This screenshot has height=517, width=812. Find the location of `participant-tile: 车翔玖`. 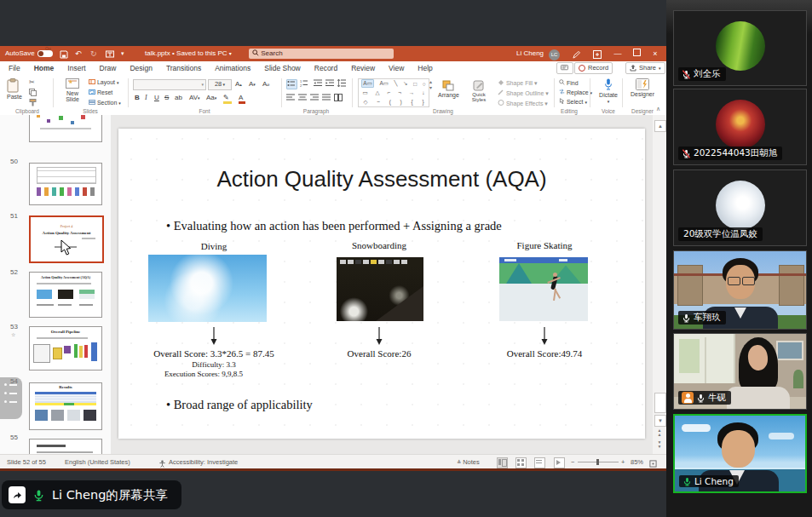

participant-tile: 车翔玖 is located at coordinates (740, 290).